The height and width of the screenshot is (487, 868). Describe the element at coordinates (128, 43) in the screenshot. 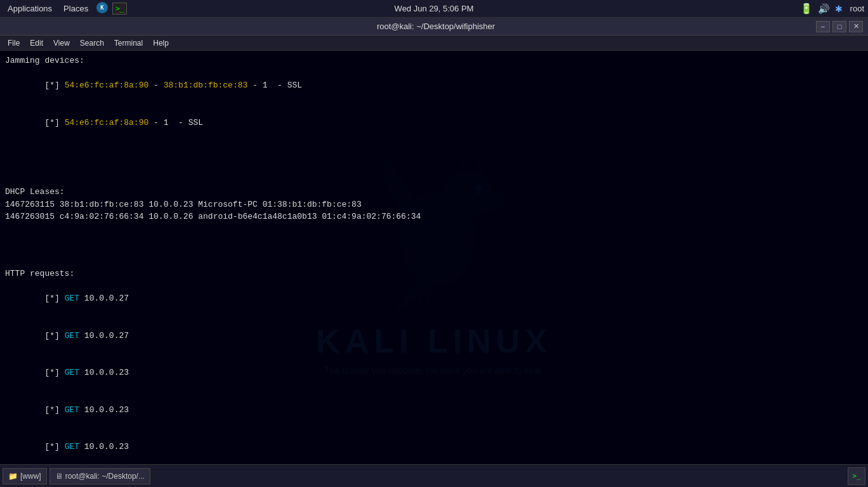

I see `menu-terminal: Terminal` at that location.